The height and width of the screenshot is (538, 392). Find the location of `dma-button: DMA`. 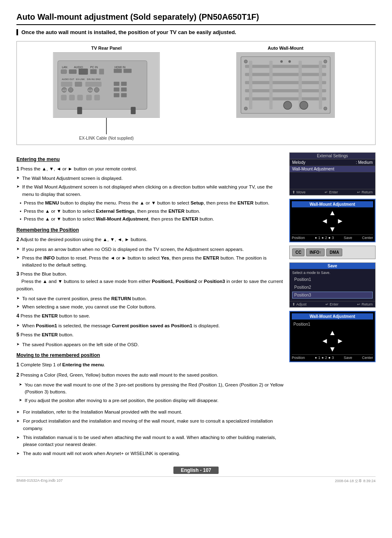

dma-button: DMA is located at coordinates (334, 252).